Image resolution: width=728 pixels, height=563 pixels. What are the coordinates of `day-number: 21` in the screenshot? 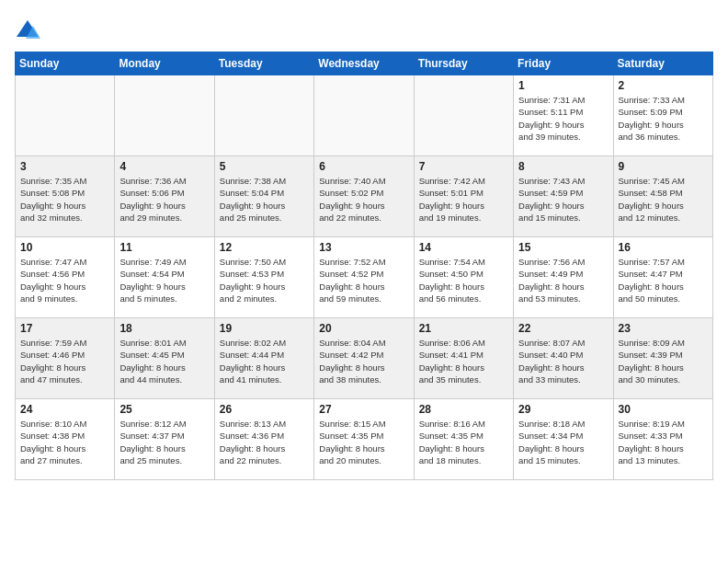 It's located at (463, 328).